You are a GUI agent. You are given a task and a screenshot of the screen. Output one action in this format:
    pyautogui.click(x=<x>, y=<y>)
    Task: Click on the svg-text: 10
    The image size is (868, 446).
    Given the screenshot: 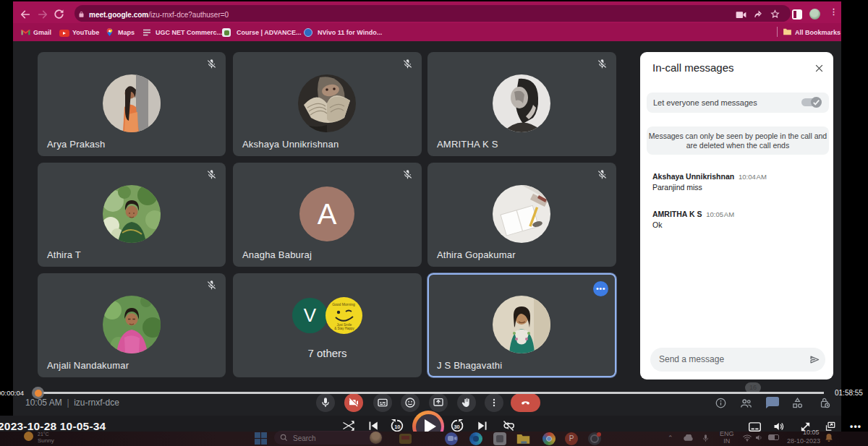 What is the action you would take?
    pyautogui.click(x=397, y=426)
    